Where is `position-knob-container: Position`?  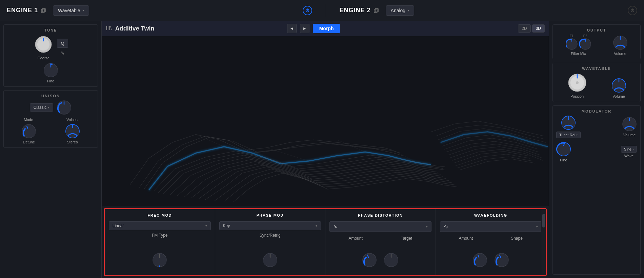
position-knob-container: Position is located at coordinates (577, 85).